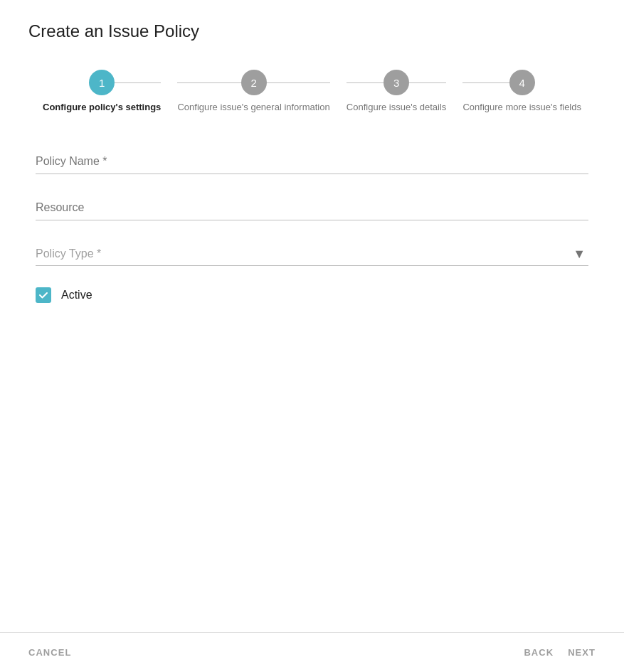 The height and width of the screenshot is (672, 624). Describe the element at coordinates (522, 107) in the screenshot. I see `step-label-4: Configure more issue's fields` at that location.